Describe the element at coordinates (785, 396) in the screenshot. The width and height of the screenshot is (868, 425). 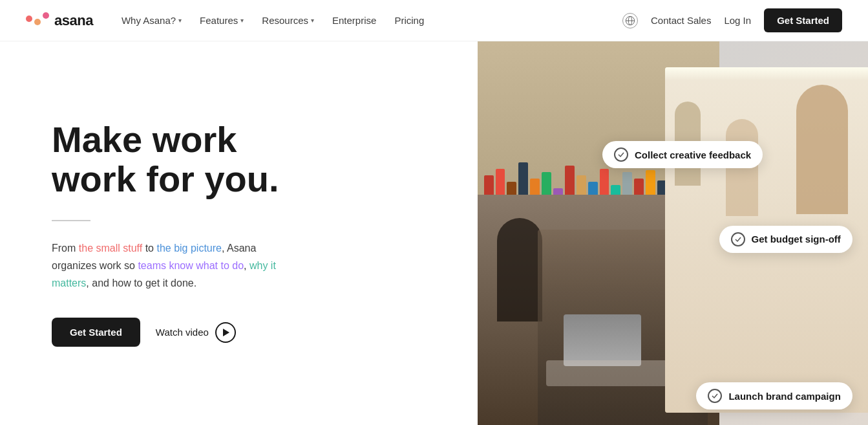
I see `badge-3-text: Launch brand campaign` at that location.